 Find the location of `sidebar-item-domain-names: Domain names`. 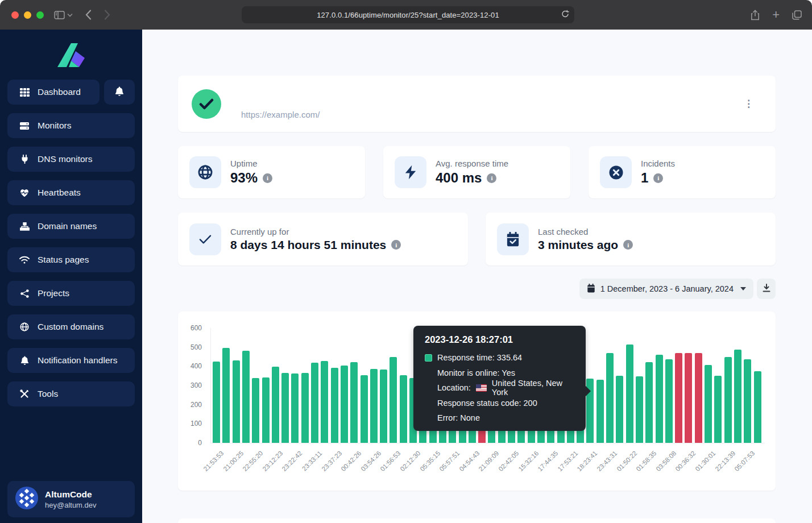

sidebar-item-domain-names: Domain names is located at coordinates (71, 226).